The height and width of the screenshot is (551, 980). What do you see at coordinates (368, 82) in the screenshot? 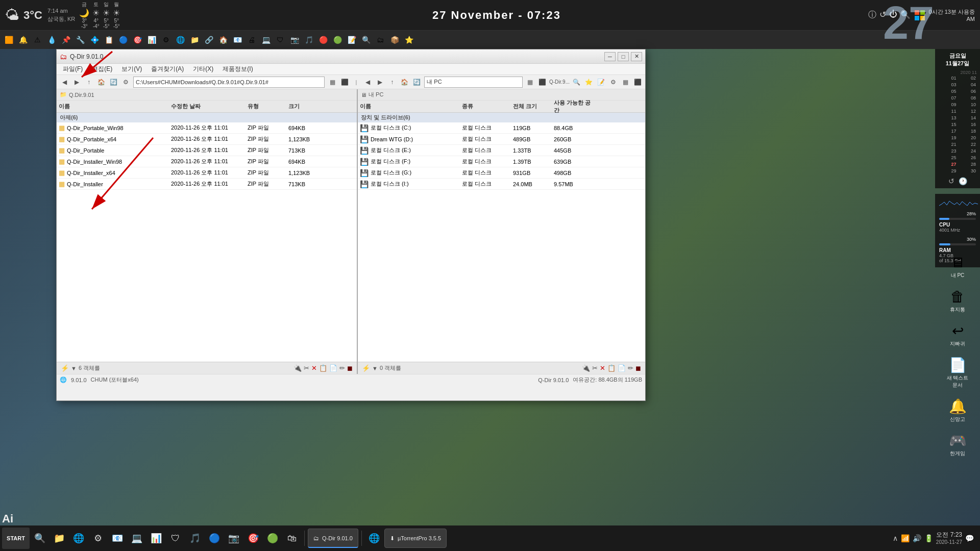
I see `tb-back-r: ◀` at bounding box center [368, 82].